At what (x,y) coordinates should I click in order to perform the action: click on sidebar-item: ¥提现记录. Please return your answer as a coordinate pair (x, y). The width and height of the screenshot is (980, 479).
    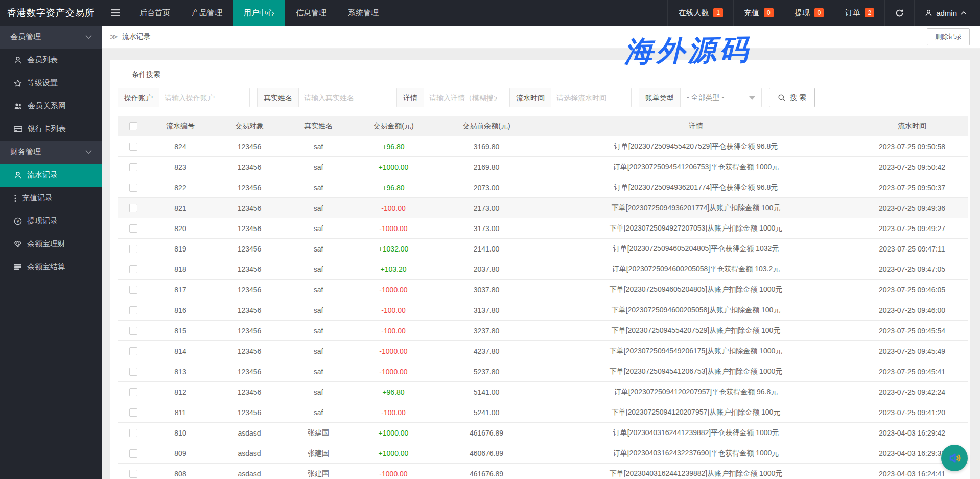
    Looking at the image, I should click on (51, 221).